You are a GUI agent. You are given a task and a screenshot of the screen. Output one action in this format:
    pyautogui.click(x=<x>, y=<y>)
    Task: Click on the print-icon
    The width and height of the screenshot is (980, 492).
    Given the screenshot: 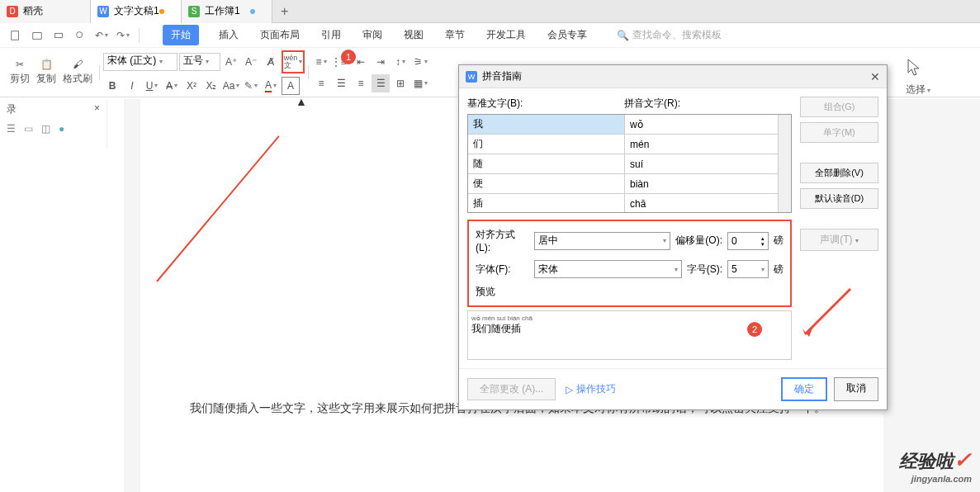 What is the action you would take?
    pyautogui.click(x=59, y=35)
    